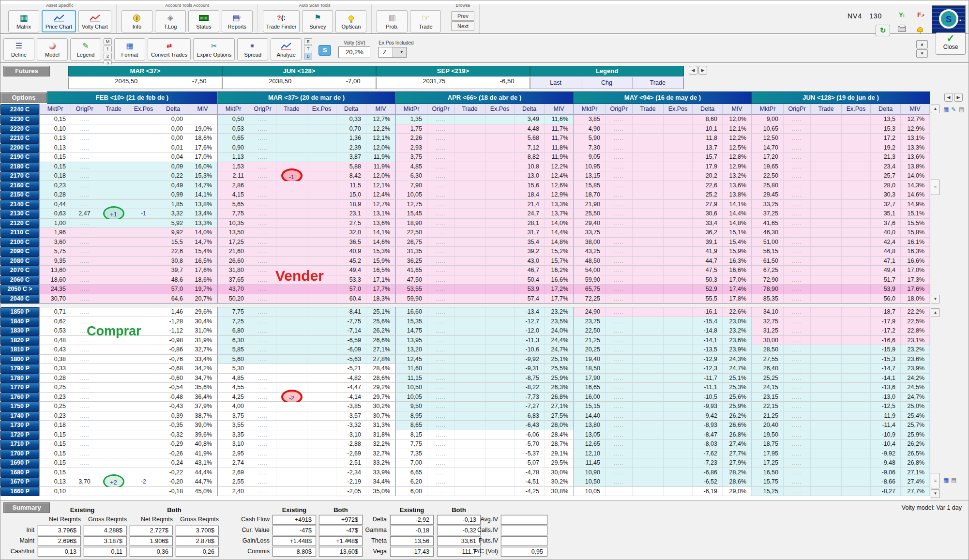 This screenshot has width=969, height=560. Describe the element at coordinates (351, 120) in the screenshot. I see `matrix-cell: 0,33` at that location.